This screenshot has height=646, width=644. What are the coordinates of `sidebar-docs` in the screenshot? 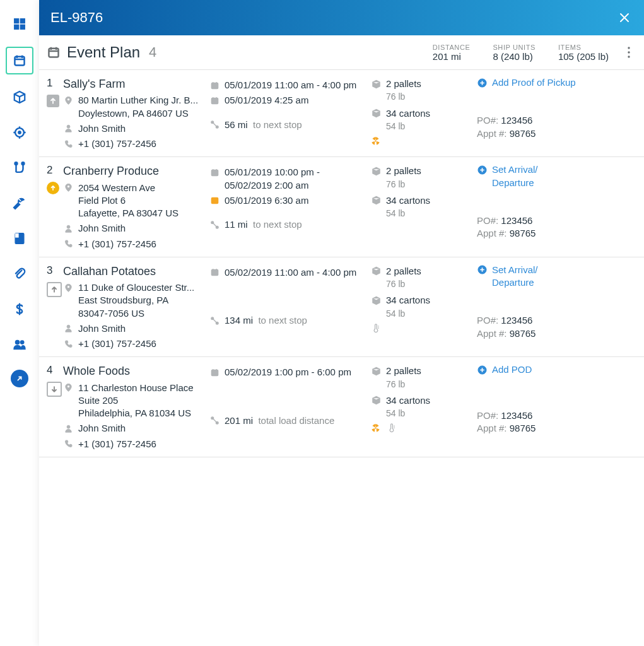 It's located at (20, 238).